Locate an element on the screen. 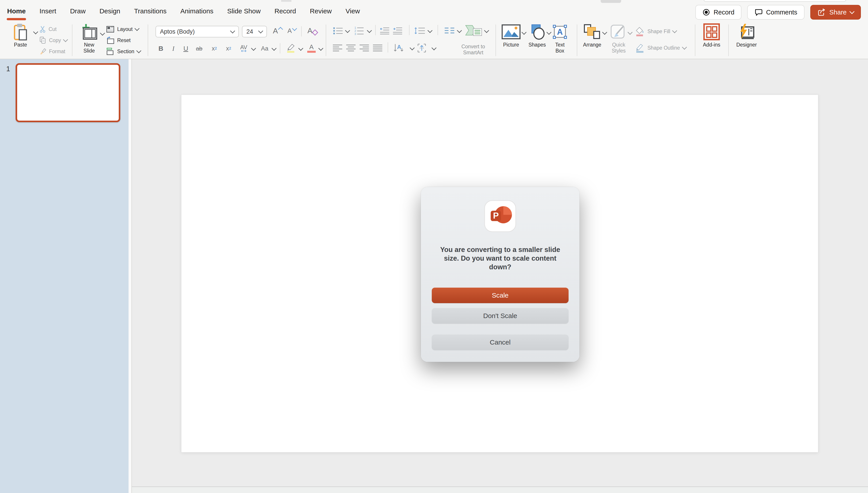  powerpoint-logo-icon: P is located at coordinates (500, 216).